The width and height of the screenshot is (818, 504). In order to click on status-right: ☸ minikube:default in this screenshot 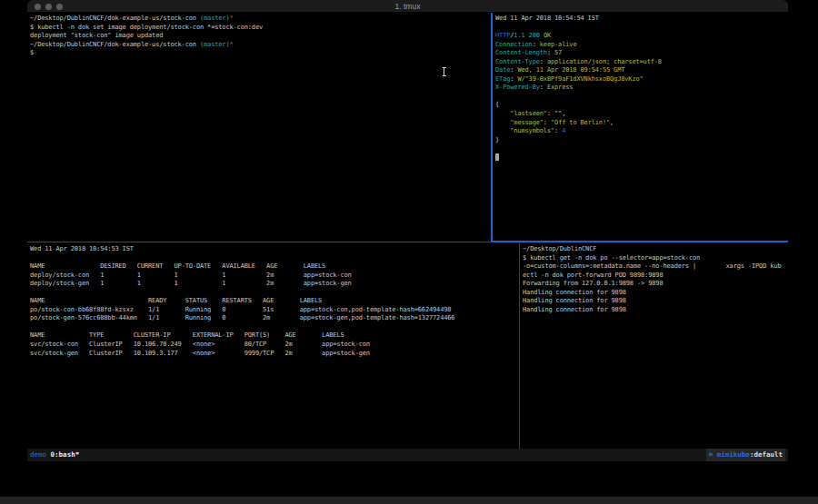, I will do `click(745, 455)`.